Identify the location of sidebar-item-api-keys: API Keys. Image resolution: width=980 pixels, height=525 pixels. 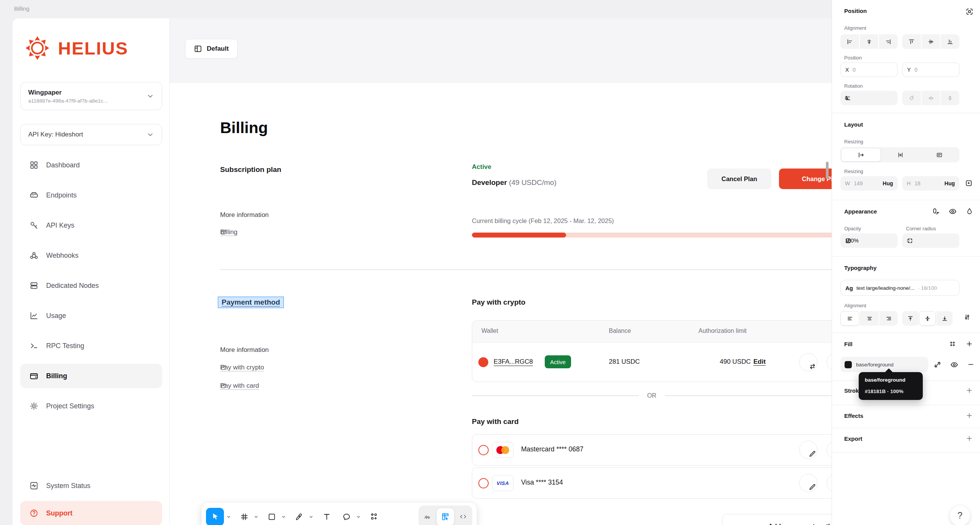
(91, 225).